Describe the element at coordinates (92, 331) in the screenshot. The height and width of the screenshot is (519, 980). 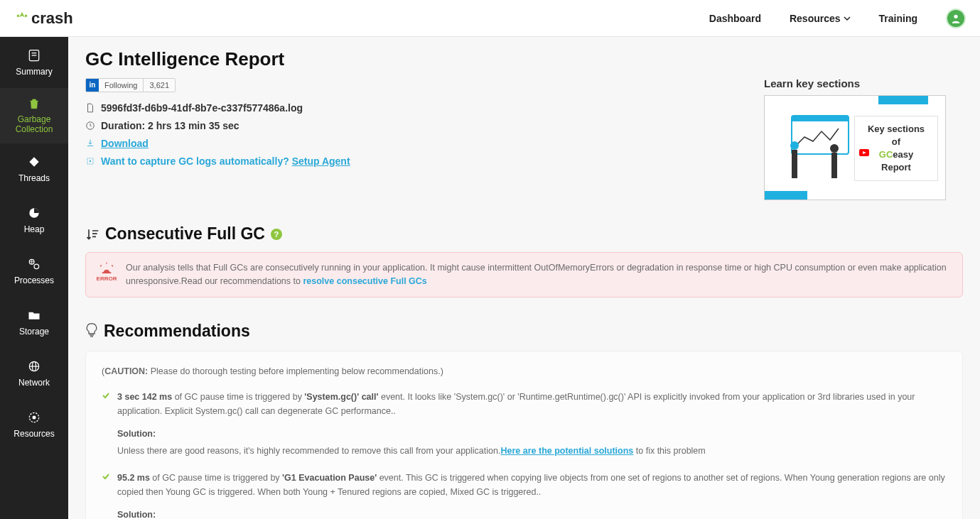
I see `bulb-icon` at that location.